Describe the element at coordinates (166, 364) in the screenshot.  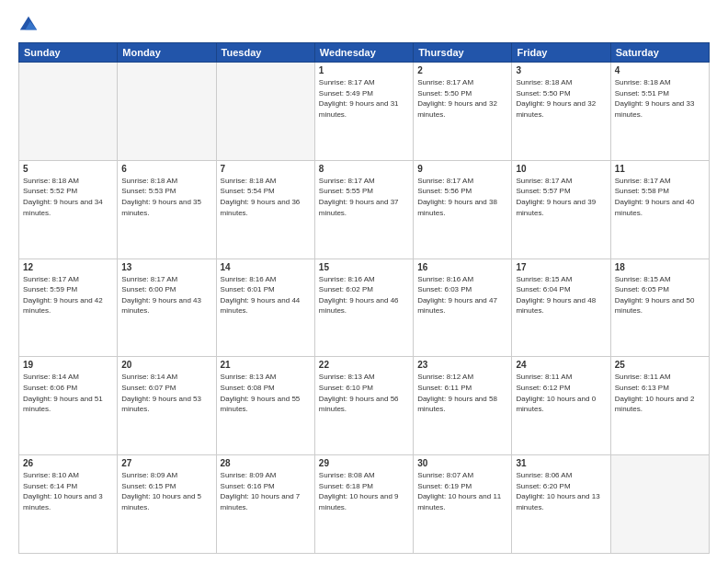
I see `day-number: 20` at that location.